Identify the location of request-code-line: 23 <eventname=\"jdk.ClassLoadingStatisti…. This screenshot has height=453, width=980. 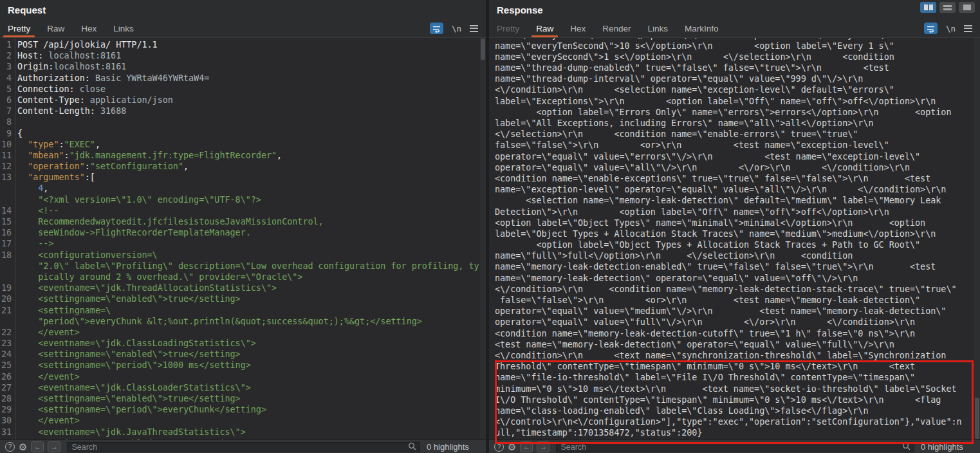
(243, 344).